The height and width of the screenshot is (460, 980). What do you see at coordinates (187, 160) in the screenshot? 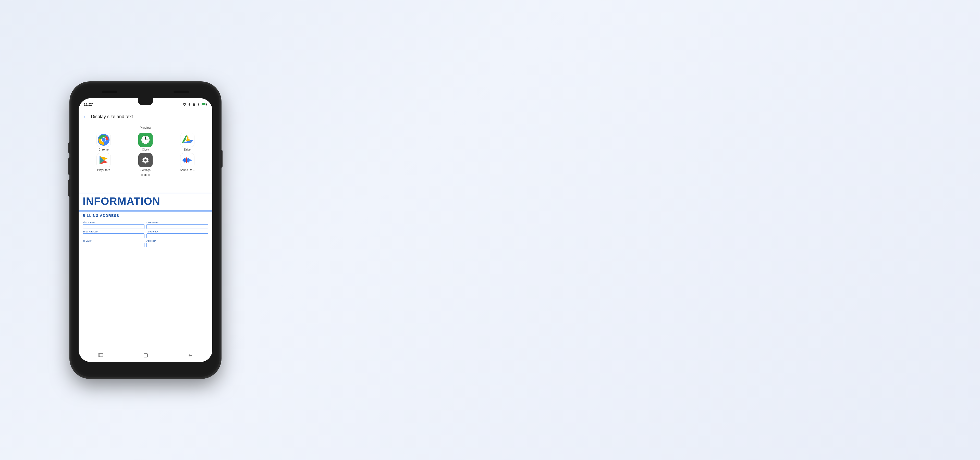
I see `sound-svg-icon` at bounding box center [187, 160].